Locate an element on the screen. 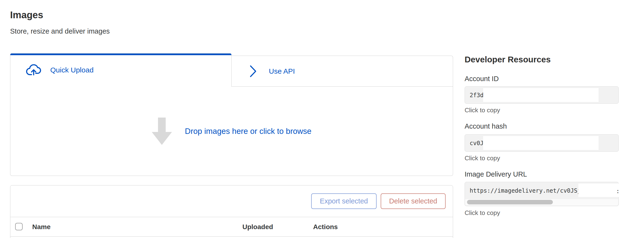  delivery-url-label: Image Delivery URL is located at coordinates (496, 174).